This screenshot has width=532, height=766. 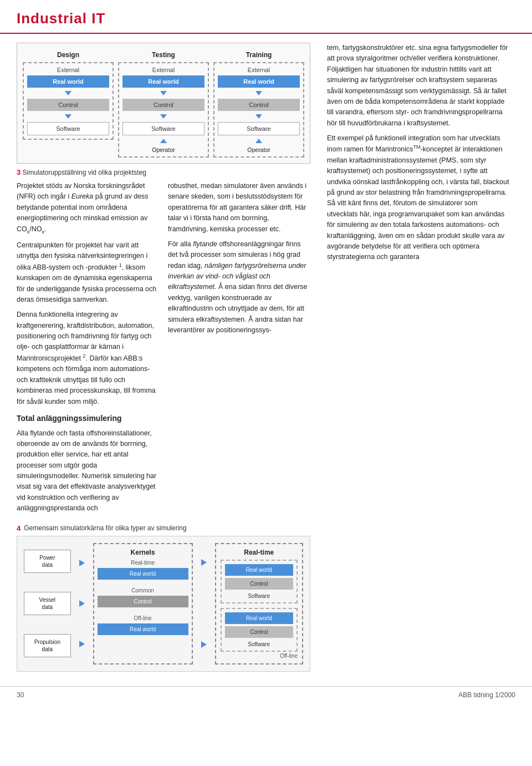 I want to click on d4-arrows-input, so click(x=82, y=603).